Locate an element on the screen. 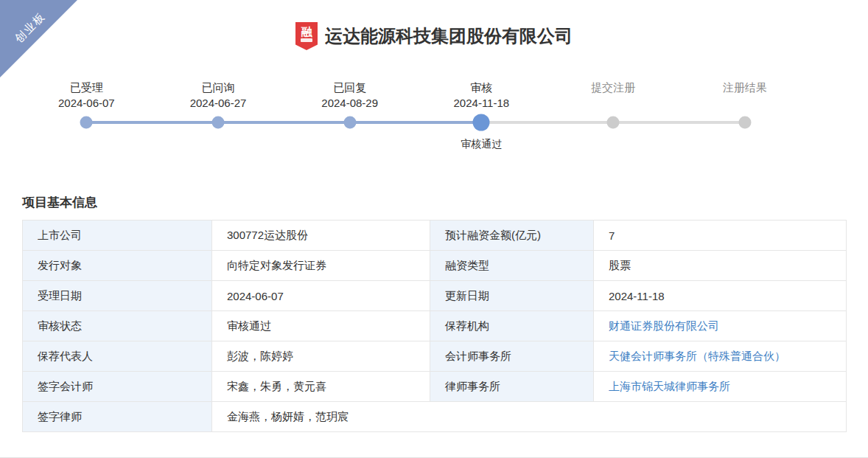 This screenshot has height=458, width=868. step-label: 注册结果 is located at coordinates (744, 87).